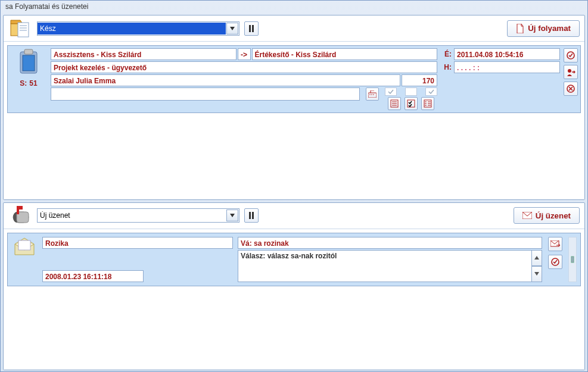 This screenshot has height=372, width=588. I want to click on message-body-column: Vá: sa rozinak Válasz: válasz sa-nak roz…, so click(390, 260).